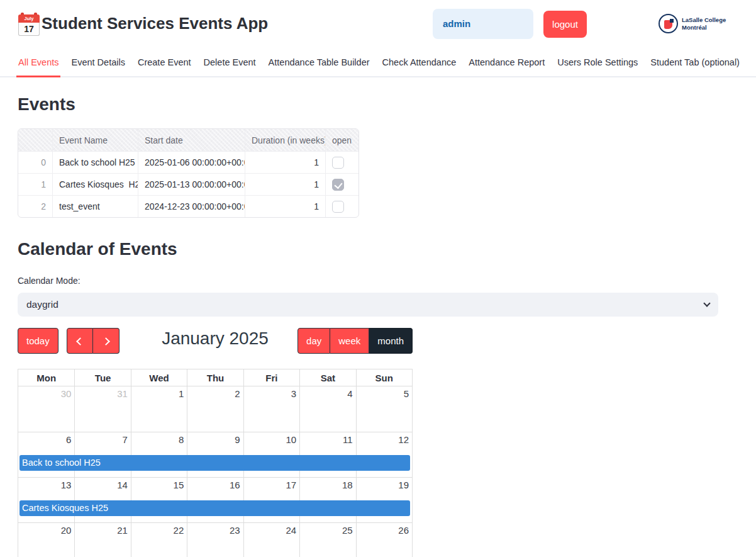 The height and width of the screenshot is (557, 756). What do you see at coordinates (47, 540) in the screenshot?
I see `calendar-day-cell: 20` at bounding box center [47, 540].